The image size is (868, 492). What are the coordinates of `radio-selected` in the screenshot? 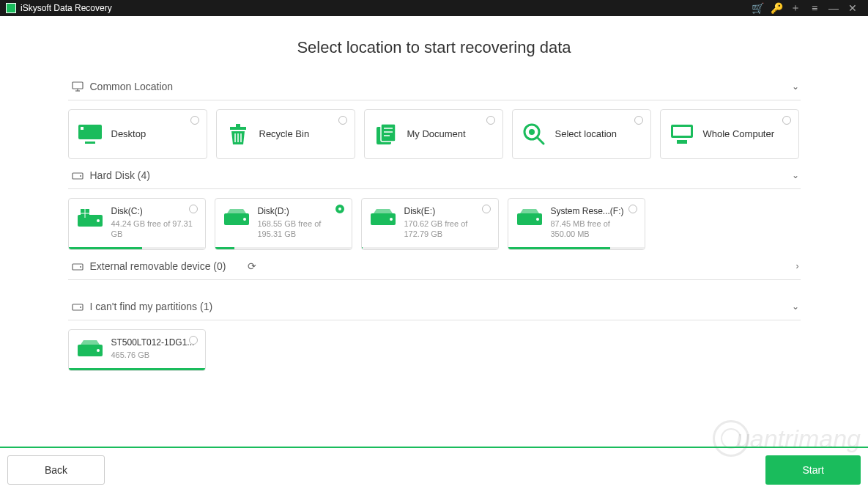 It's located at (340, 209).